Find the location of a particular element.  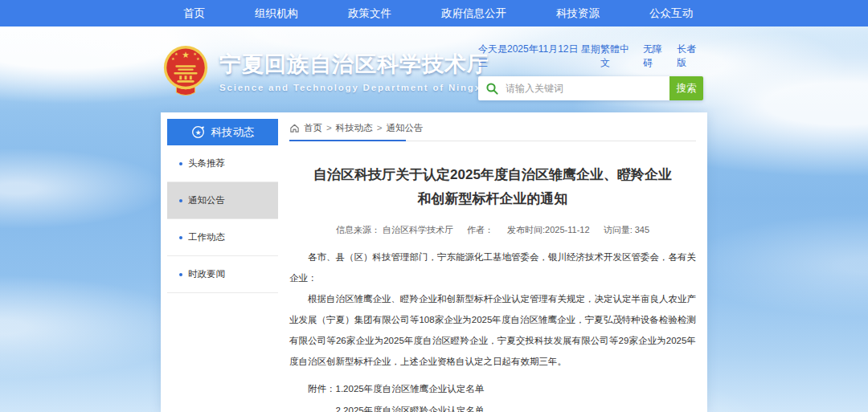

search-button: 搜索 is located at coordinates (686, 88).